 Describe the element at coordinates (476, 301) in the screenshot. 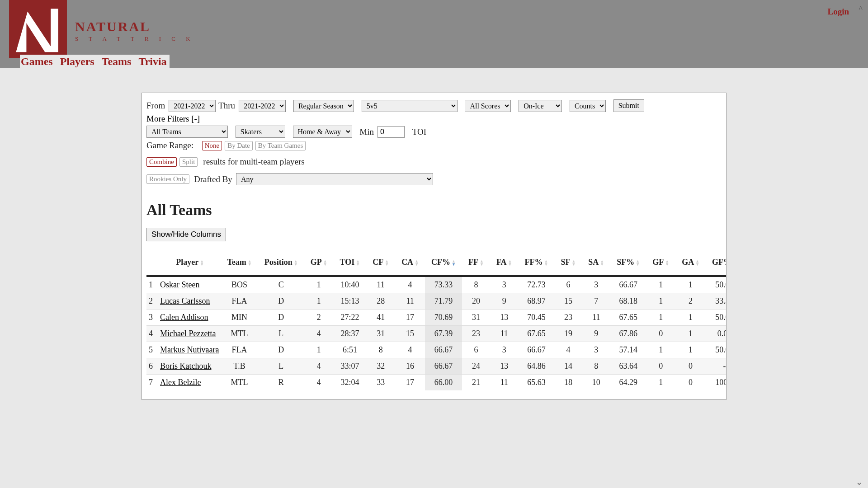

I see `stat-cell: 20` at that location.